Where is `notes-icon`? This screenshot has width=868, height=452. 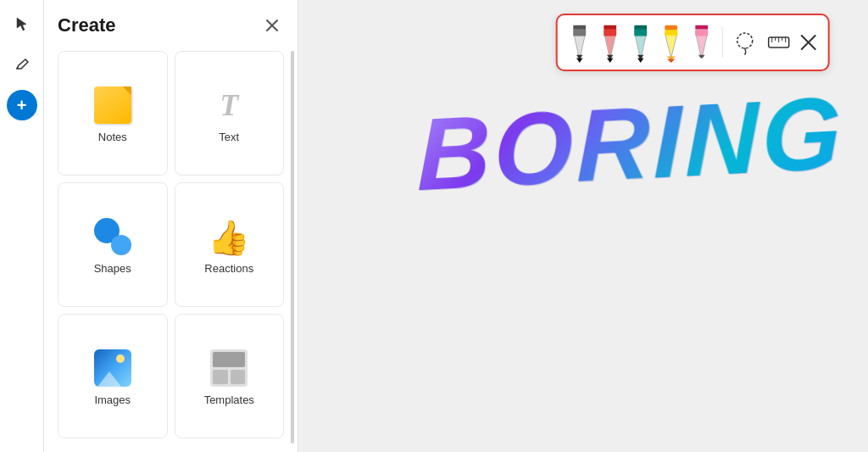
notes-icon is located at coordinates (113, 105).